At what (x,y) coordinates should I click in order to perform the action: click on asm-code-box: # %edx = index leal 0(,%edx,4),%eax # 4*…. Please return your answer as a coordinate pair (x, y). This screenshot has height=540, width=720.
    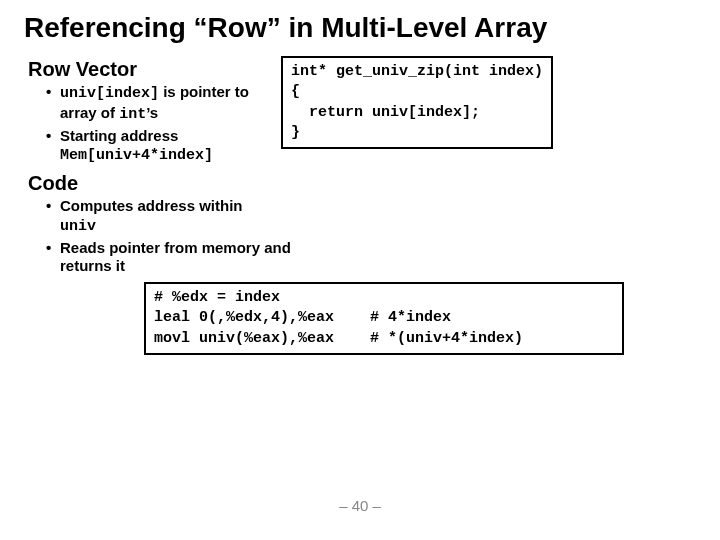
    Looking at the image, I should click on (384, 318).